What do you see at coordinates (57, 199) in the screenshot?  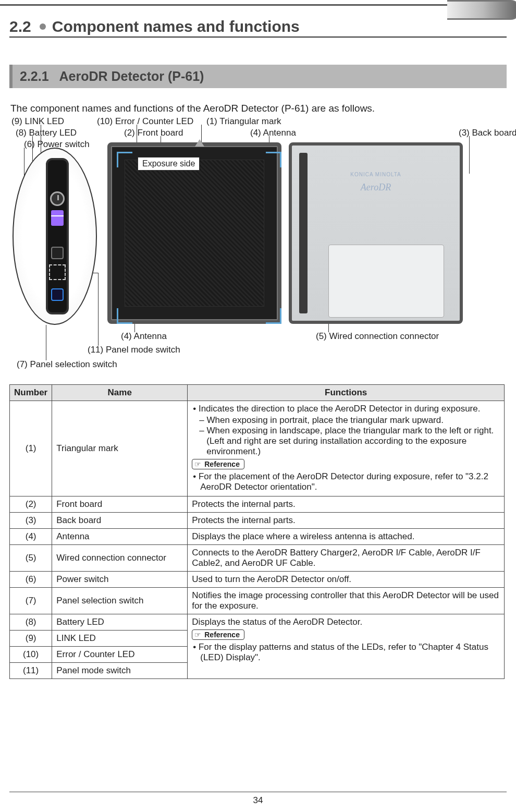 I see `power-icon` at bounding box center [57, 199].